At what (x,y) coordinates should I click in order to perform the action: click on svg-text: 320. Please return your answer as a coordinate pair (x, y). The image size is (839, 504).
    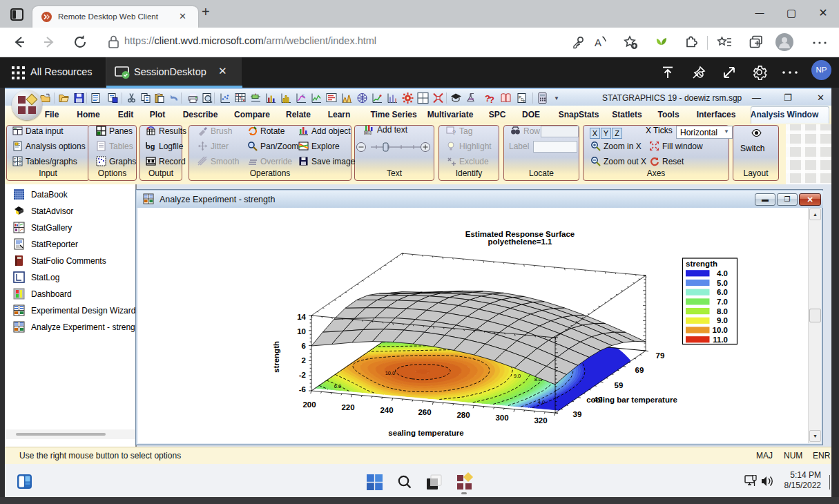
    Looking at the image, I should click on (540, 420).